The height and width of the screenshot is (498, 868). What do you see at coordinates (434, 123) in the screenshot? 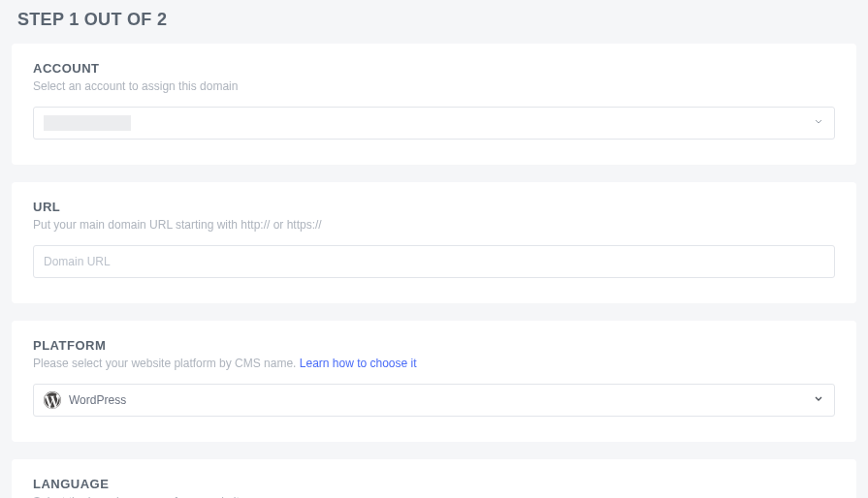
I see `account-select` at bounding box center [434, 123].